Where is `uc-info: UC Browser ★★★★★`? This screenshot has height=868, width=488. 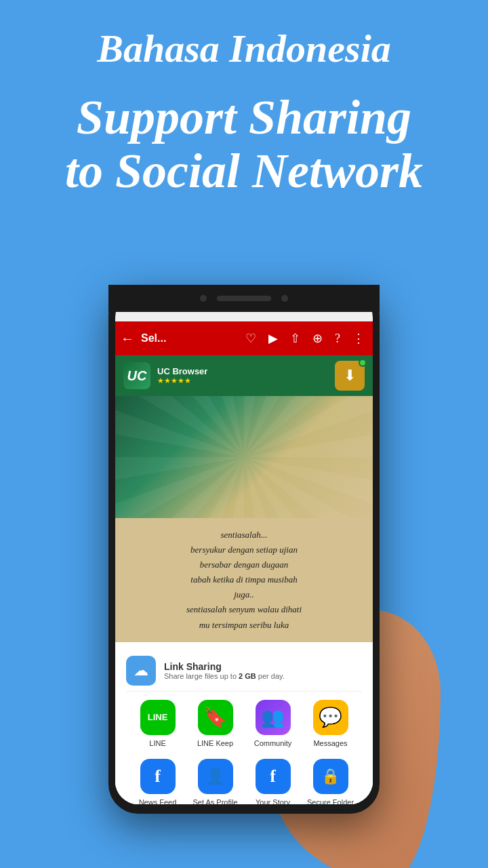
uc-info: UC Browser ★★★★★ is located at coordinates (243, 376).